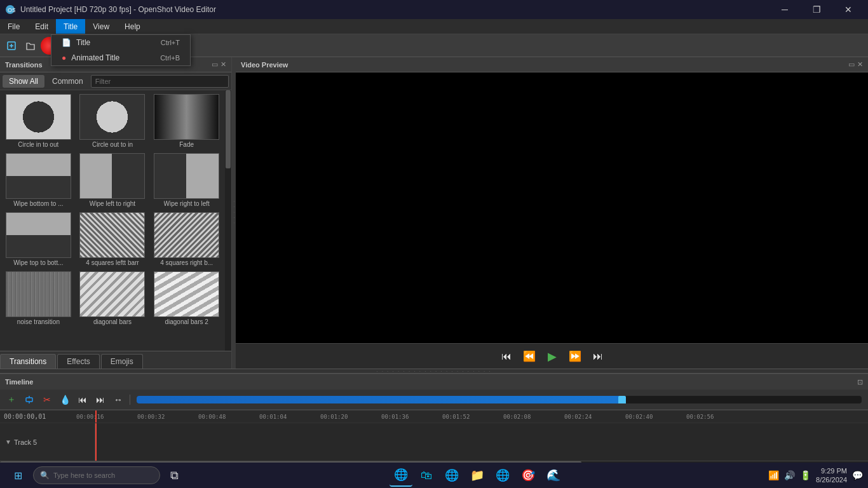 This screenshot has width=868, height=488. Describe the element at coordinates (42, 27) in the screenshot. I see `menu-edit: Edit` at that location.